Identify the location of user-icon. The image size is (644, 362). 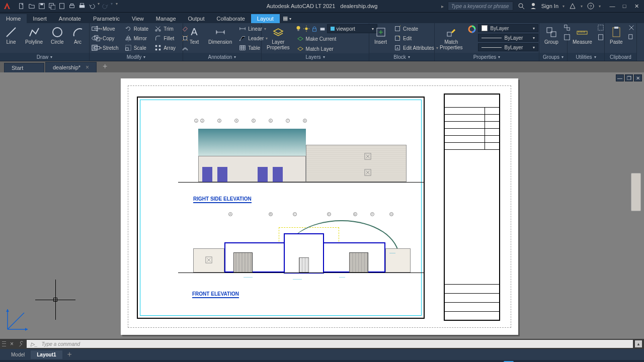
(533, 6).